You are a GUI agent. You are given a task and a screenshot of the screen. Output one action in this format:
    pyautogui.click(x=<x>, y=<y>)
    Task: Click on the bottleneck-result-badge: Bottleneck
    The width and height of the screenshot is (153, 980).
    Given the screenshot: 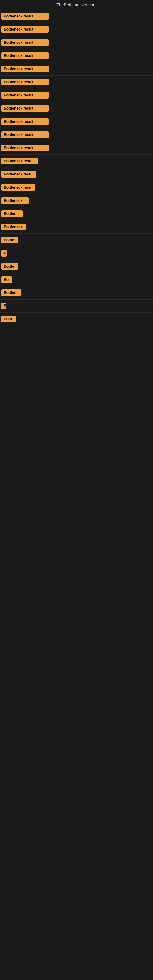 What is the action you would take?
    pyautogui.click(x=14, y=227)
    